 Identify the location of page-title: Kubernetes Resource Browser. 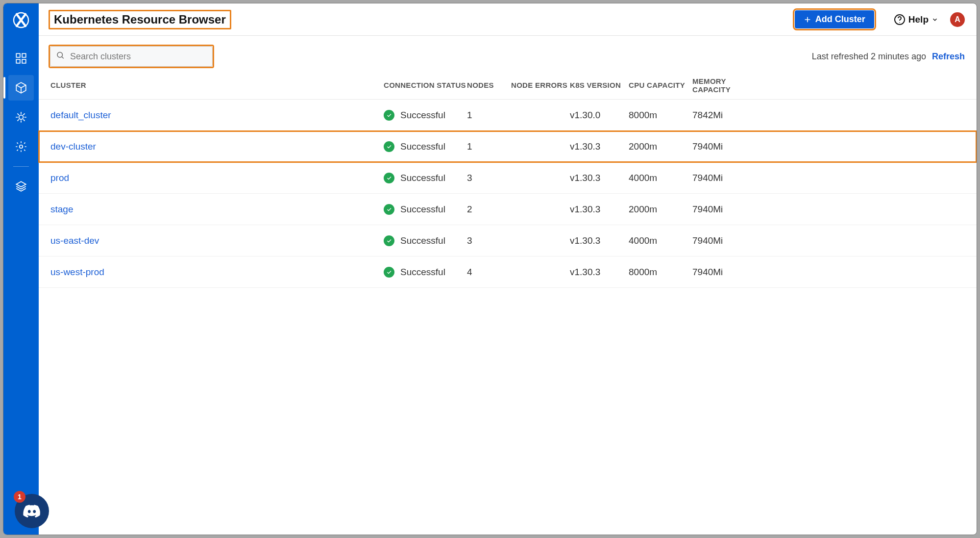
(140, 20).